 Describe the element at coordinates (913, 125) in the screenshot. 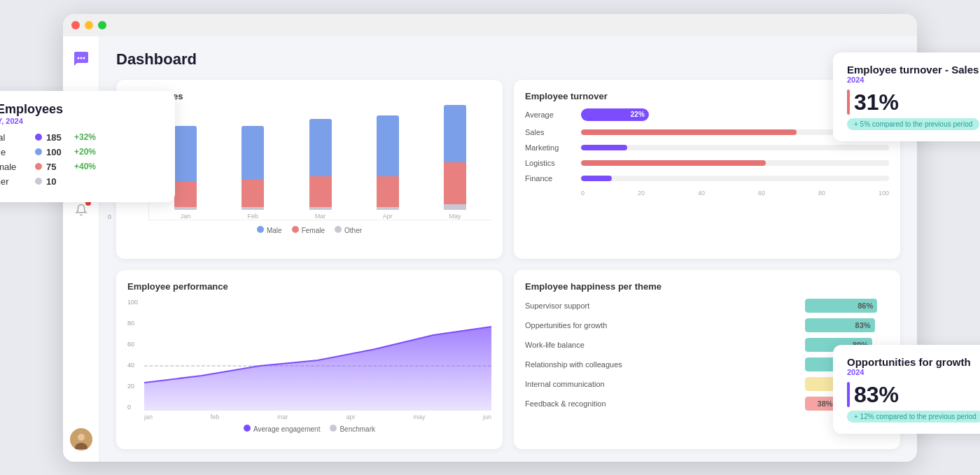

I see `fts-badge: + 5% compared to the previous period` at that location.